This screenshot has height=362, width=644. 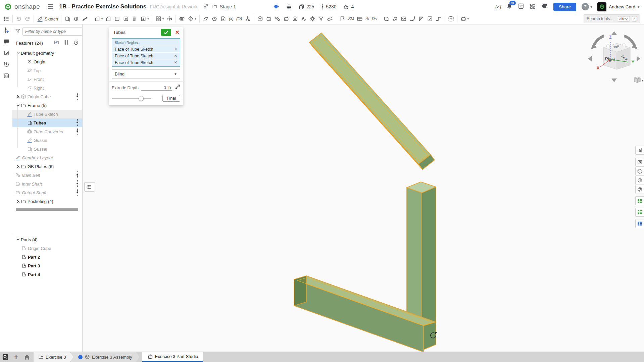 What do you see at coordinates (126, 19) in the screenshot?
I see `hole-tool` at bounding box center [126, 19].